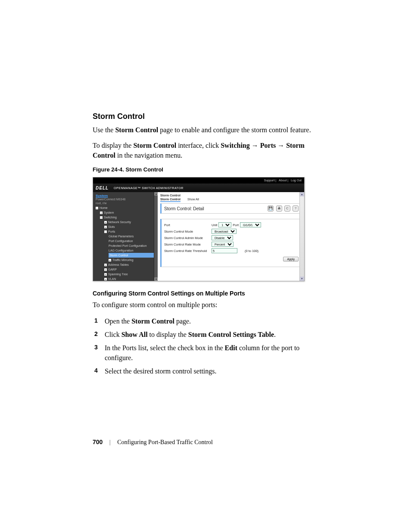  What do you see at coordinates (231, 251) in the screenshot?
I see `row-threshold: Storm Control Rate Threshold (0 to 100)` at bounding box center [231, 251].